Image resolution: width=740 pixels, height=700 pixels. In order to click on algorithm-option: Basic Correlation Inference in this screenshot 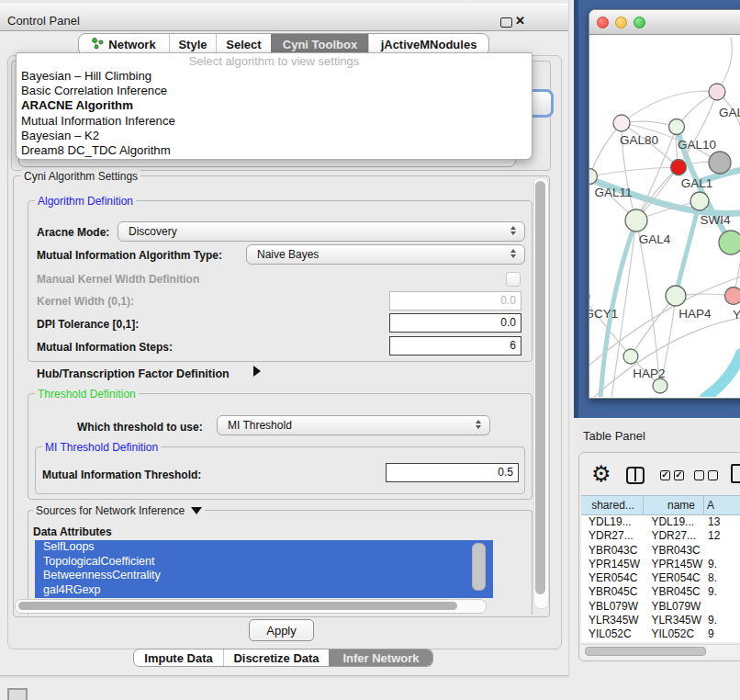, I will do `click(274, 91)`.